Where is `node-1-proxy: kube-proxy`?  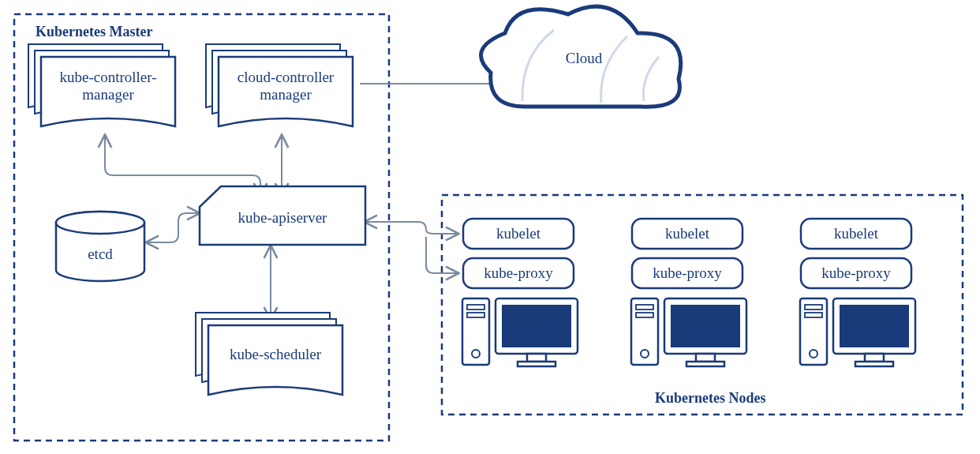
node-1-proxy: kube-proxy is located at coordinates (687, 273).